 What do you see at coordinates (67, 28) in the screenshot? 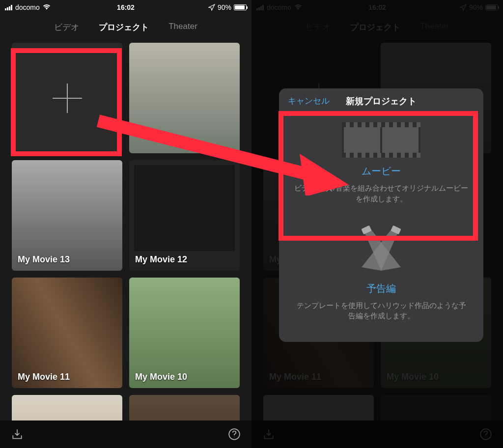
I see `tab-video: ビデオ` at bounding box center [67, 28].